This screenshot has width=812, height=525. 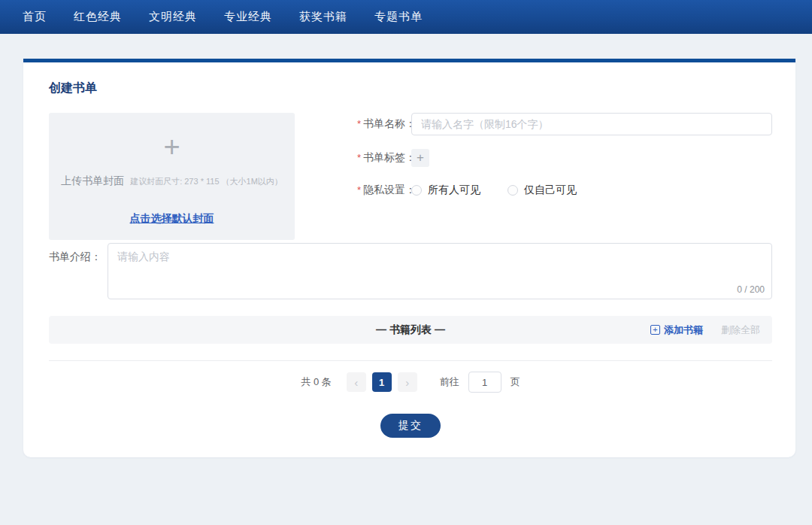 What do you see at coordinates (446, 190) in the screenshot?
I see `radio-visible-to-all: 所有人可见` at bounding box center [446, 190].